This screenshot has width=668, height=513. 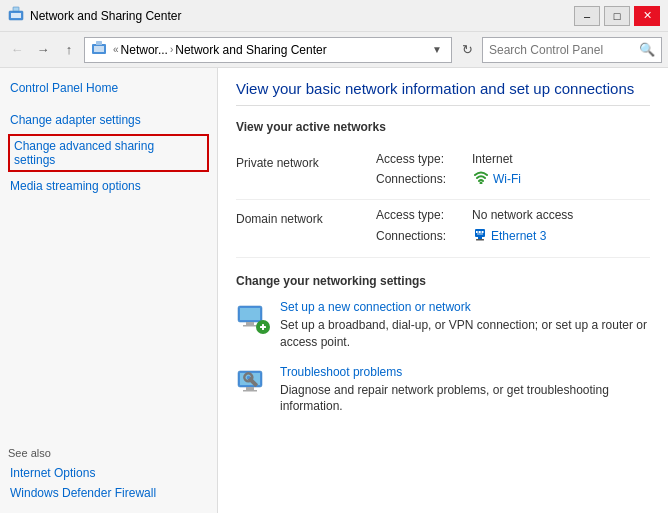 I want to click on address-segments: « Networ... › Network and Sharing Center, so click(x=269, y=50).